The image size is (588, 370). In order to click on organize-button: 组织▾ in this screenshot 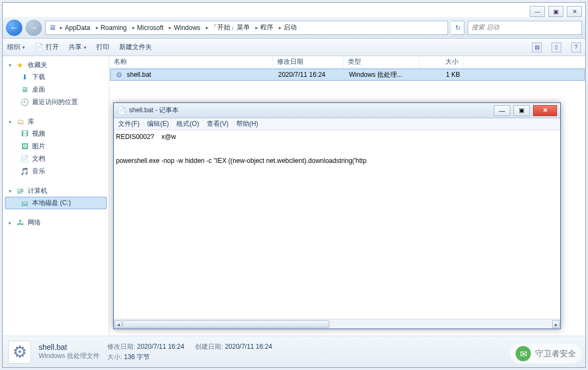, I will do `click(16, 47)`.